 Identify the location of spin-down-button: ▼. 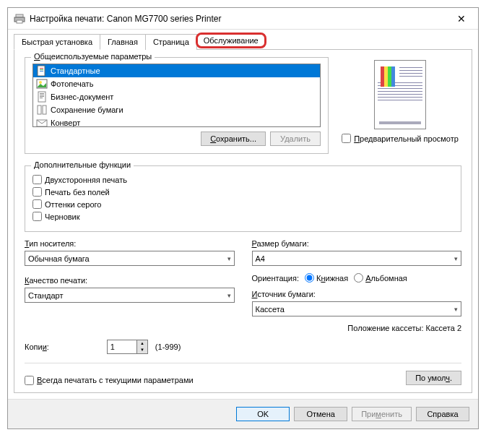
(142, 350).